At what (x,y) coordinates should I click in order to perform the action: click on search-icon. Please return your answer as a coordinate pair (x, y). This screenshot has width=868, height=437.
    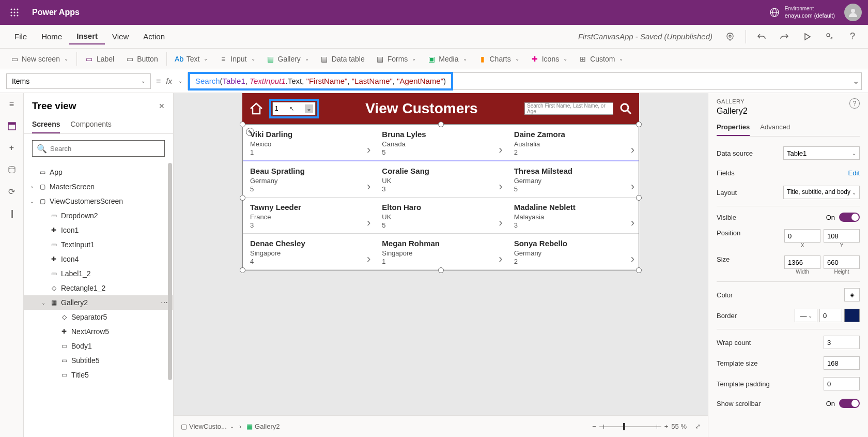
    Looking at the image, I should click on (626, 109).